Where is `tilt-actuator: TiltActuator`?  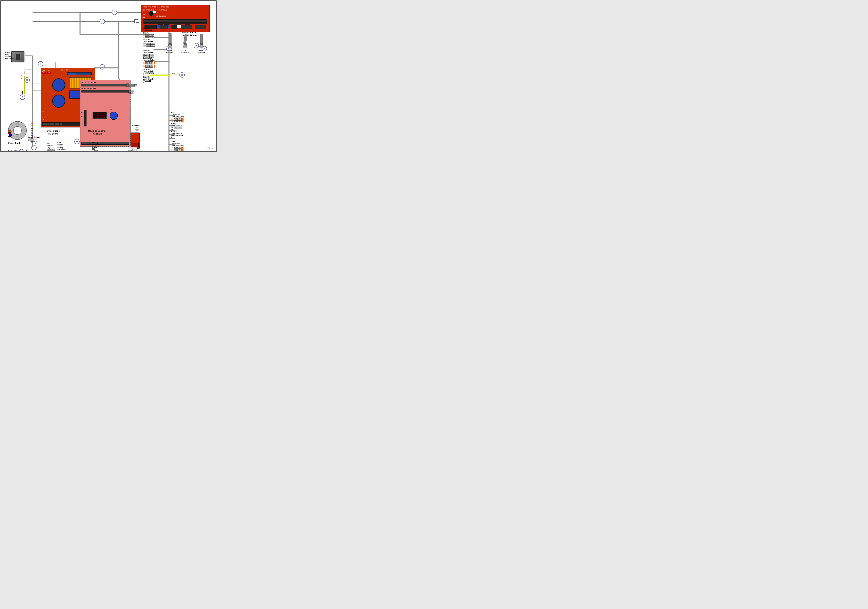 tilt-actuator: TiltActuator is located at coordinates (185, 44).